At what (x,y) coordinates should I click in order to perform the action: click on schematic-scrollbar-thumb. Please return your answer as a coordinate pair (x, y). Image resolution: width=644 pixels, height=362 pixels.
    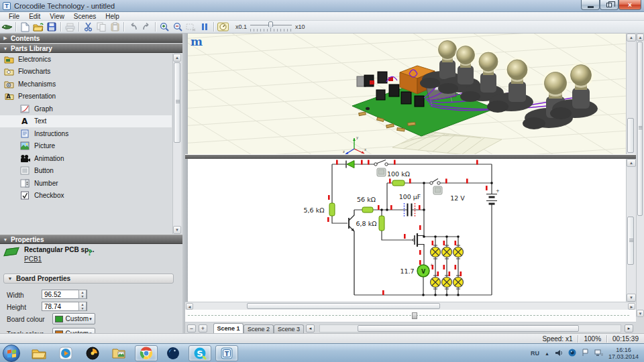
    Looking at the image, I should click on (631, 241).